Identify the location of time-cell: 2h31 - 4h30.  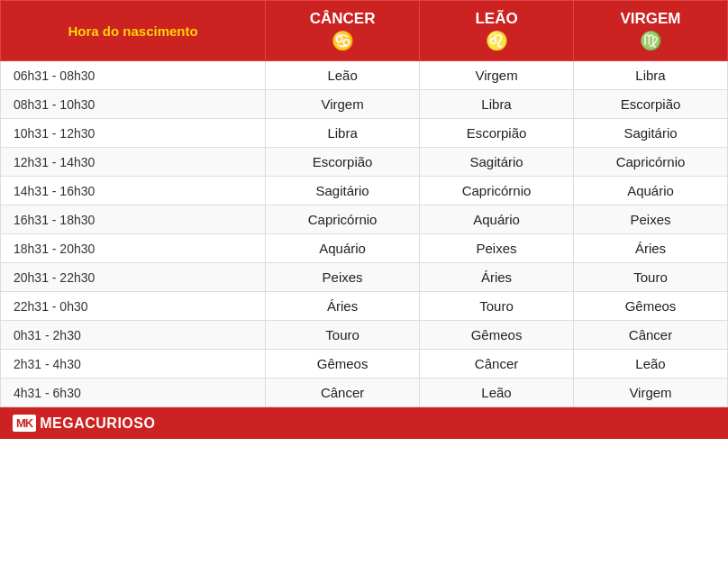
(133, 364).